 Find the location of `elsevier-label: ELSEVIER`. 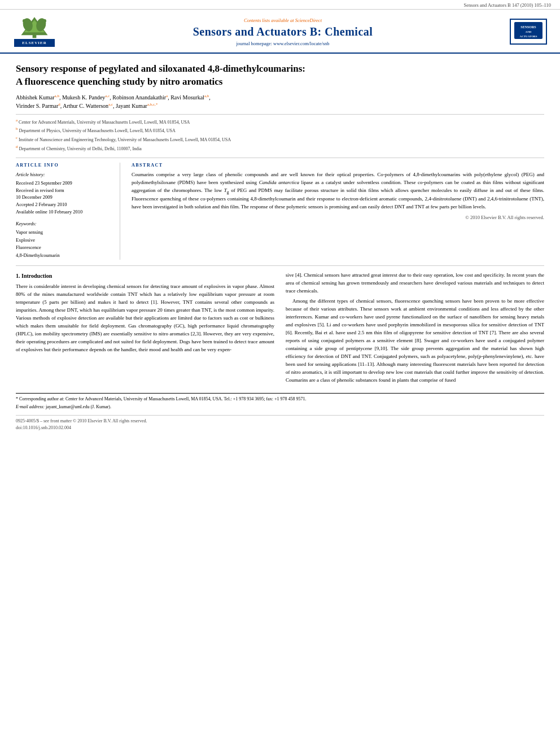

elsevier-label: ELSEVIER is located at coordinates (34, 43).